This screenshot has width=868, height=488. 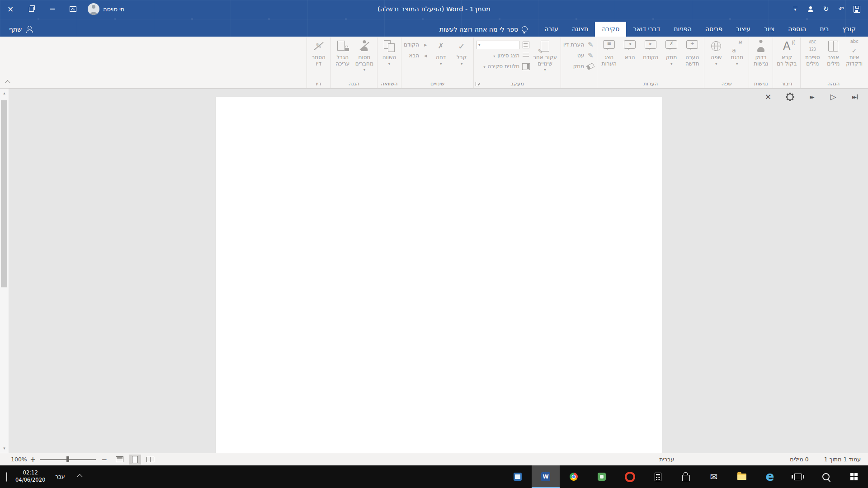 I want to click on user-badge-button, so click(x=811, y=9).